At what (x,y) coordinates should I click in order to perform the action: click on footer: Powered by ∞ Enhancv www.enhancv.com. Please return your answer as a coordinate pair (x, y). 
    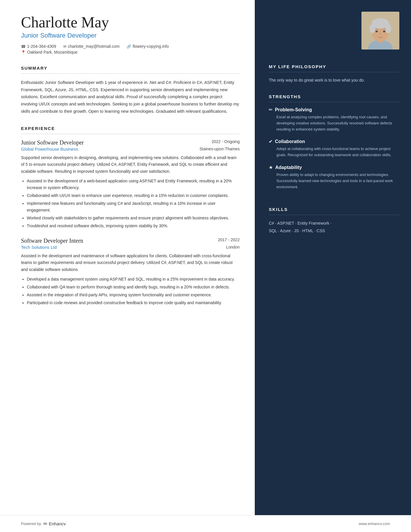
    Looking at the image, I should click on (205, 524).